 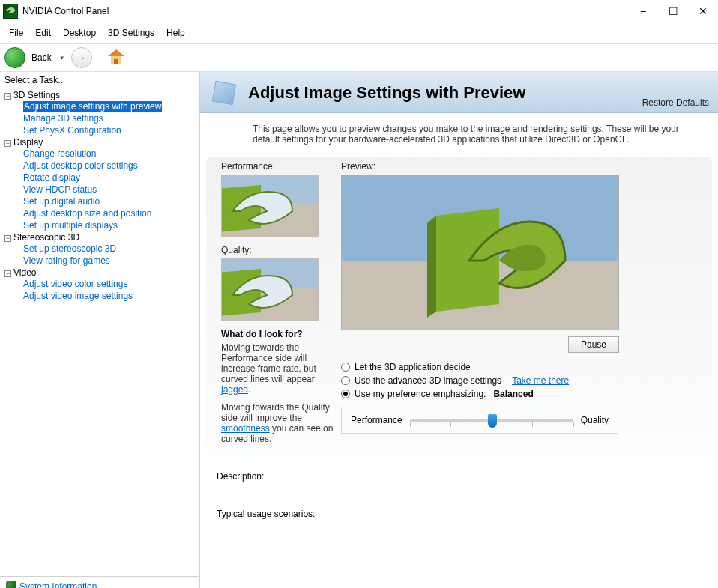 I want to click on menu-3d-settings: 3D Settings, so click(x=131, y=33).